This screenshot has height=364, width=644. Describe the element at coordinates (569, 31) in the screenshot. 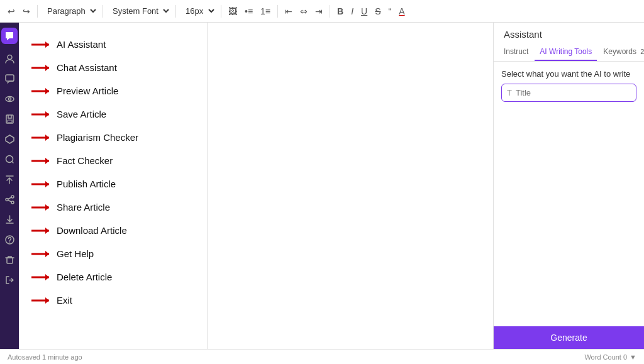

I see `panel-title: Assistant` at that location.